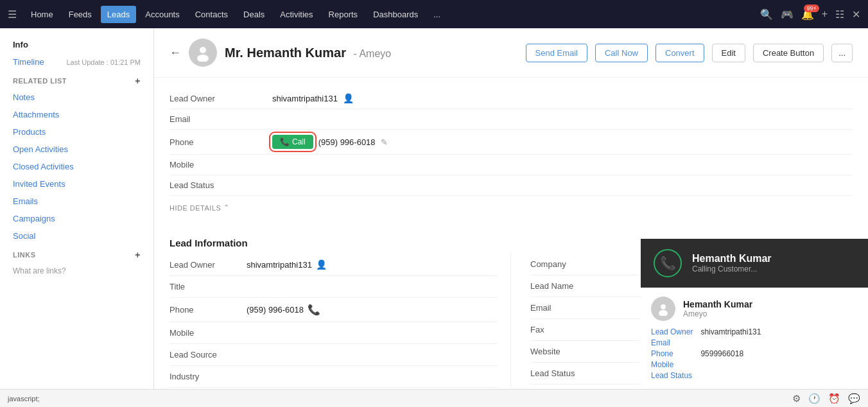 This screenshot has width=868, height=407. I want to click on lead-info-row-title: Title, so click(334, 287).